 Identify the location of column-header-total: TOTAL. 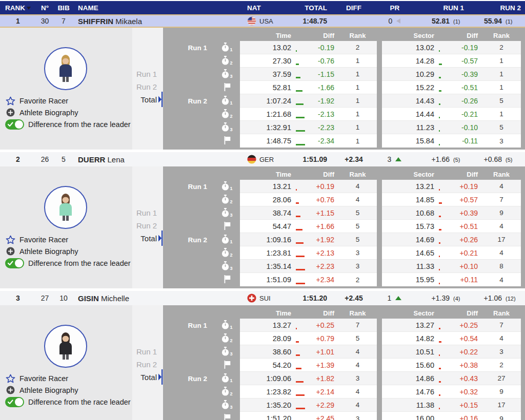
(310, 8).